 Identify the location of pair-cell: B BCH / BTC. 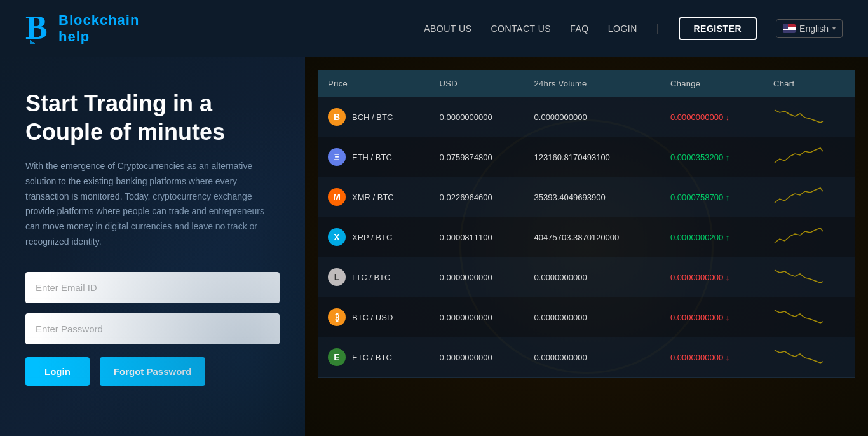
(374, 117).